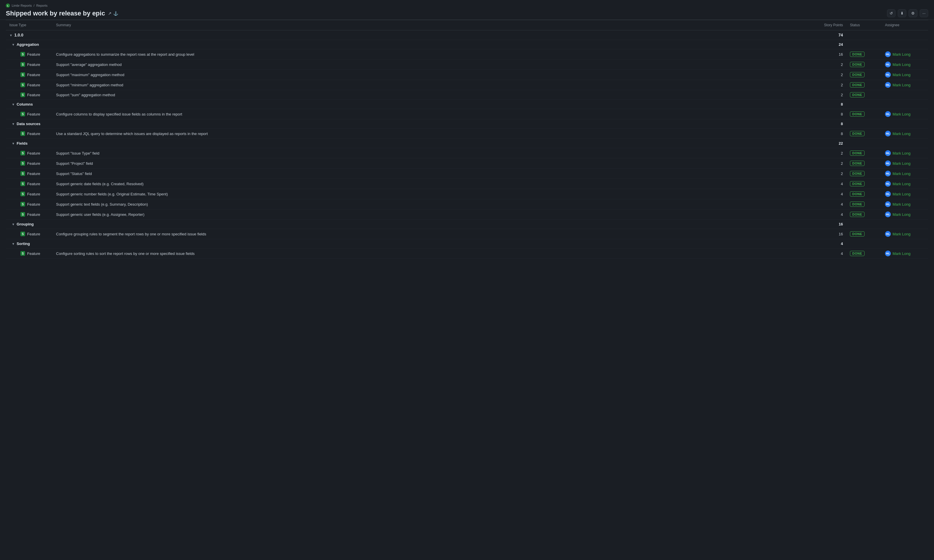 Image resolution: width=934 pixels, height=560 pixels. Describe the element at coordinates (435, 25) in the screenshot. I see `col-summary: Summary` at that location.